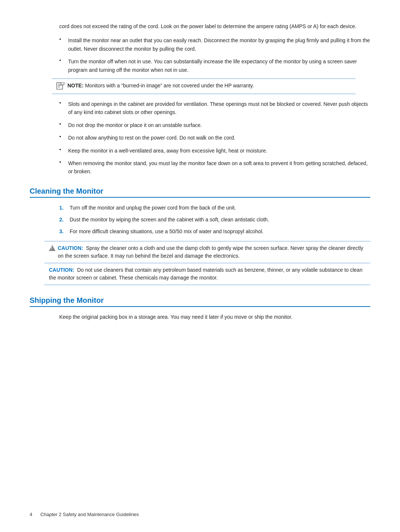 The width and height of the screenshot is (400, 532). I want to click on caution-box-1: CAUTION: Spray the cleaner onto a cloth …, so click(207, 252).